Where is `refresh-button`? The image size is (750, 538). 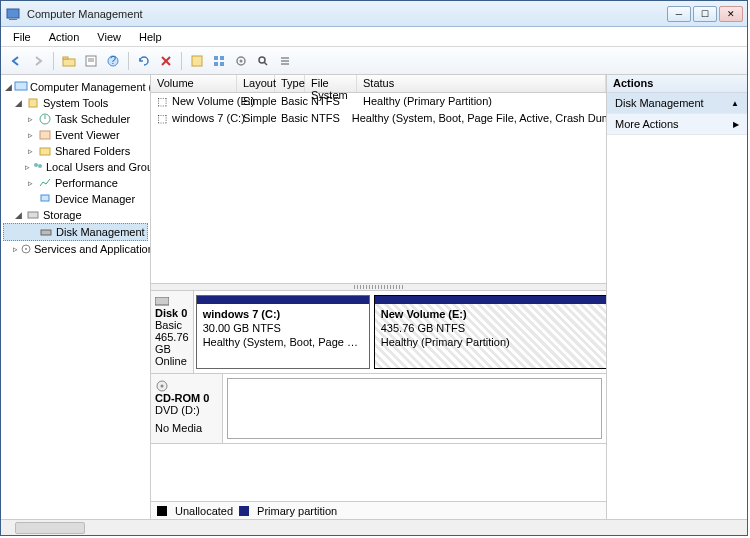
refresh-button is located at coordinates (144, 61).